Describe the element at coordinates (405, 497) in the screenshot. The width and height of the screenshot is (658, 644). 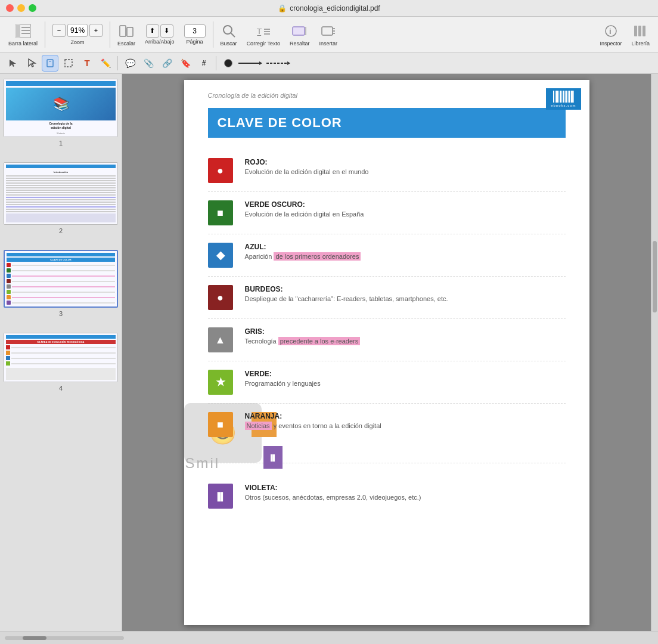
I see `color-desc-violeta: Otros (sucesos, anécdotas, empresas 2.0,…` at that location.